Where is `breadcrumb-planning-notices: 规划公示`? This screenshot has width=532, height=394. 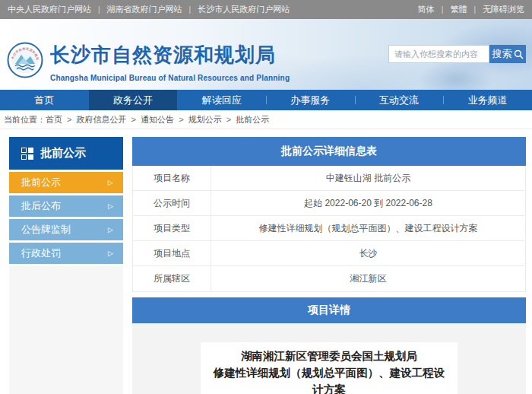 breadcrumb-planning-notices: 规划公示 is located at coordinates (205, 119).